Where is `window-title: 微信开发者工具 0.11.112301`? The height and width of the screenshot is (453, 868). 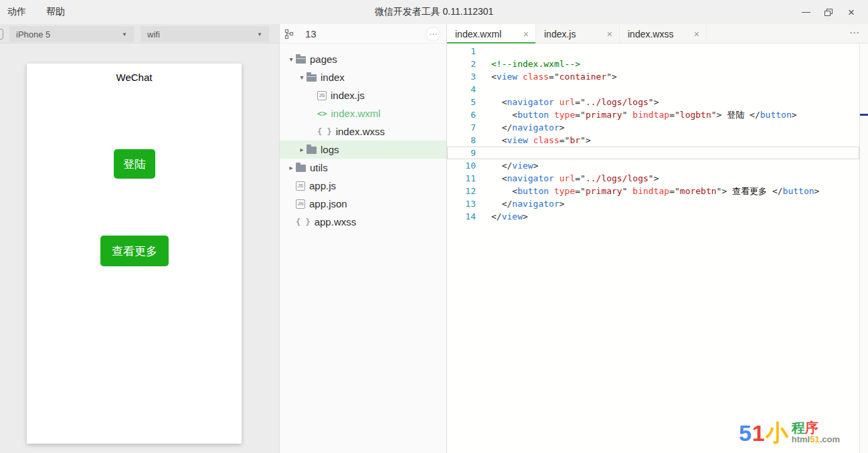
window-title: 微信开发者工具 0.11.112301 is located at coordinates (434, 12).